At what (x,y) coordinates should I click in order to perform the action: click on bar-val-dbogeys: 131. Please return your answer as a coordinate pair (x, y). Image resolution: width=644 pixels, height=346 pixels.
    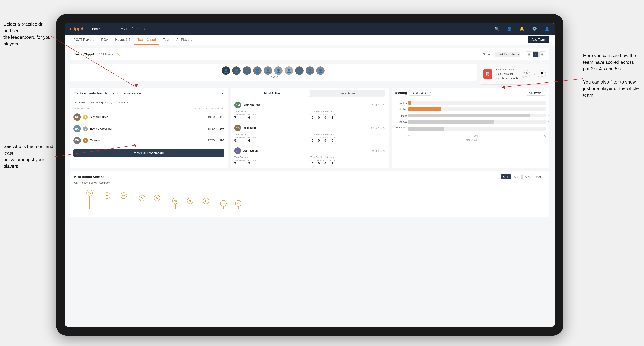
    Looking at the image, I should click on (549, 129).